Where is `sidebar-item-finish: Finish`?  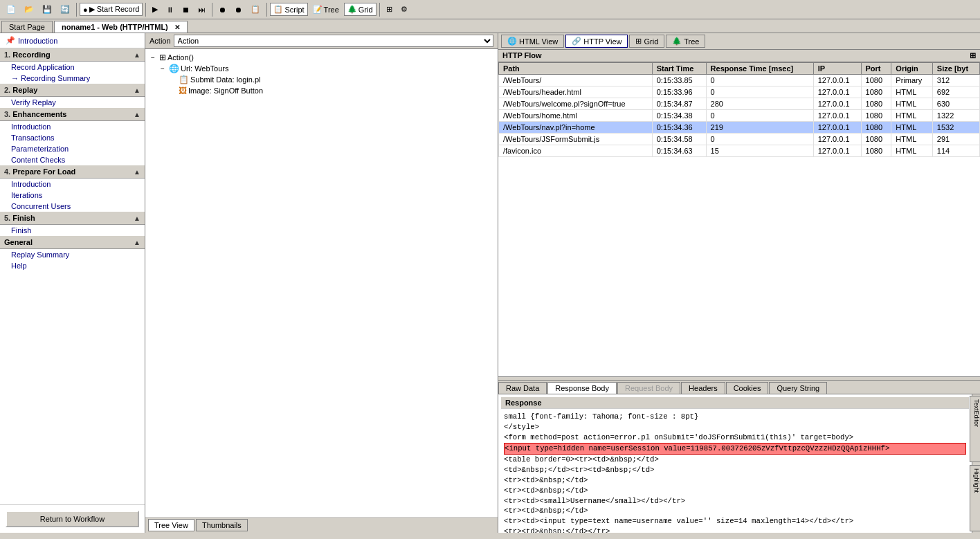
sidebar-item-finish: Finish is located at coordinates (72, 230).